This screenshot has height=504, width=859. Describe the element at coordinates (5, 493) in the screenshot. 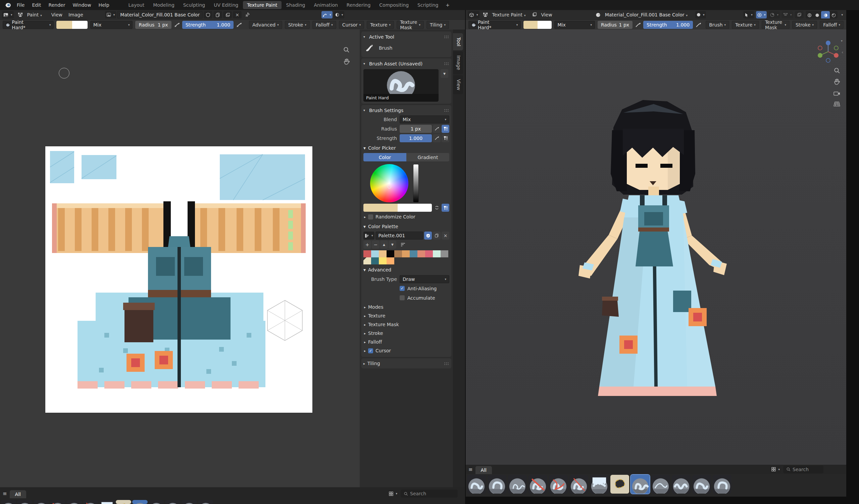

I see `shelf-menu-icon: ≡` at that location.